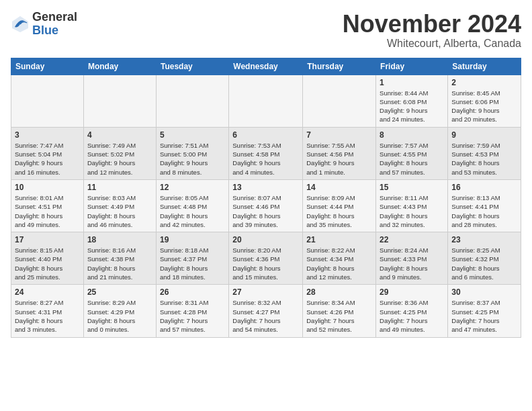 This screenshot has width=532, height=411. I want to click on day-number: 2, so click(484, 83).